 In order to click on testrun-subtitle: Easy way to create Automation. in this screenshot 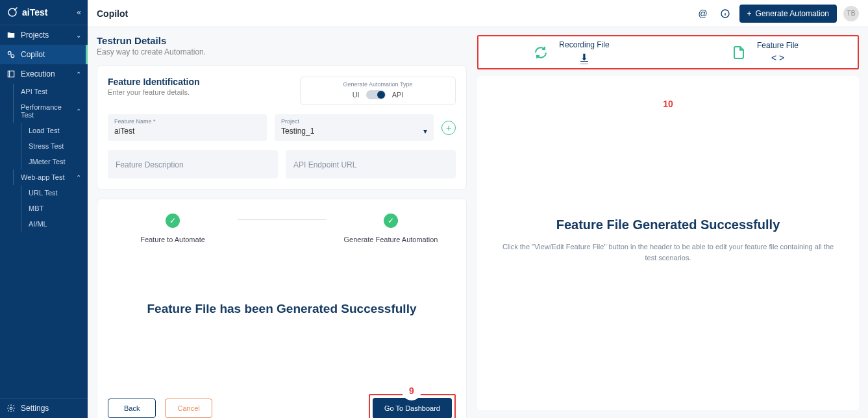, I will do `click(282, 52)`.